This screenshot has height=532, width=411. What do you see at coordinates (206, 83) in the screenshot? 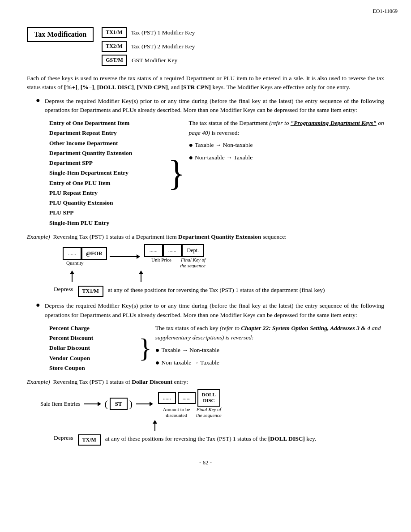
I see `intro-text: Each of these keys is used to reverse th…` at bounding box center [206, 83].